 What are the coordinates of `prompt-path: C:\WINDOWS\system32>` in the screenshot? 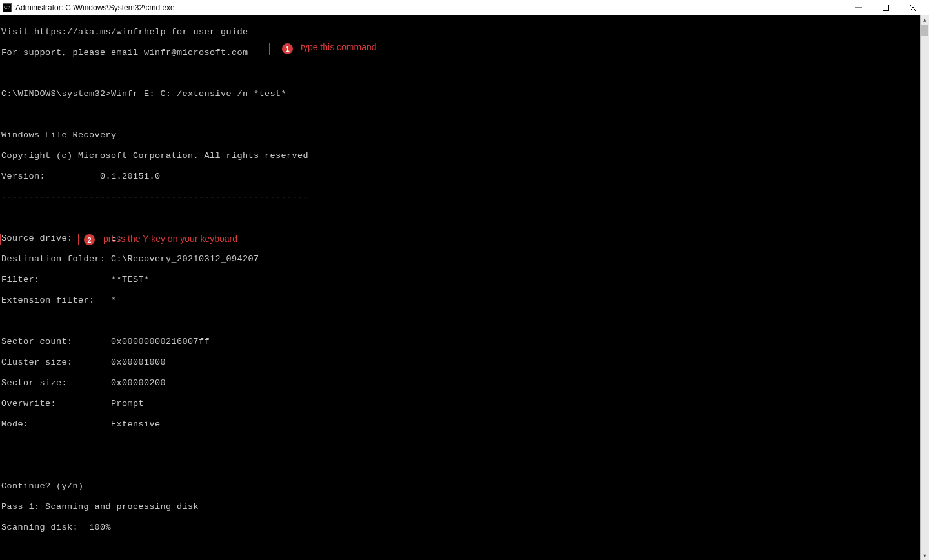 It's located at (56, 94).